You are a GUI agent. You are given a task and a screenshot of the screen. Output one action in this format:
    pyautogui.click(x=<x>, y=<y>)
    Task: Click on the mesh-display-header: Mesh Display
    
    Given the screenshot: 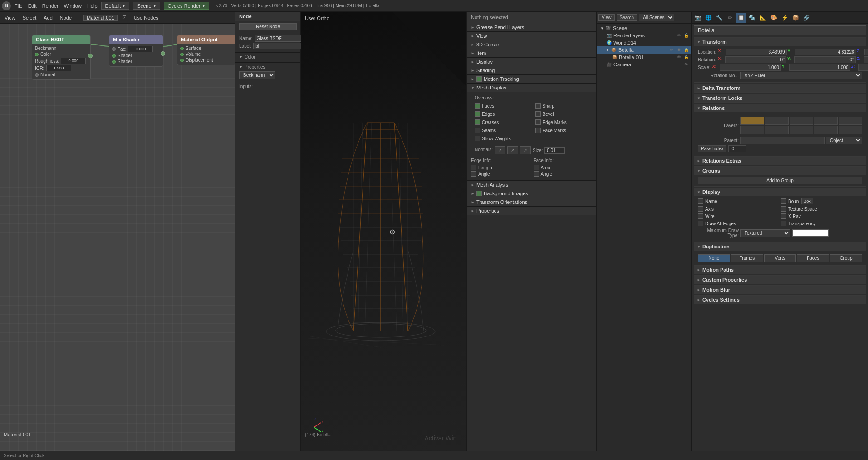 What is the action you would take?
    pyautogui.click(x=532, y=88)
    